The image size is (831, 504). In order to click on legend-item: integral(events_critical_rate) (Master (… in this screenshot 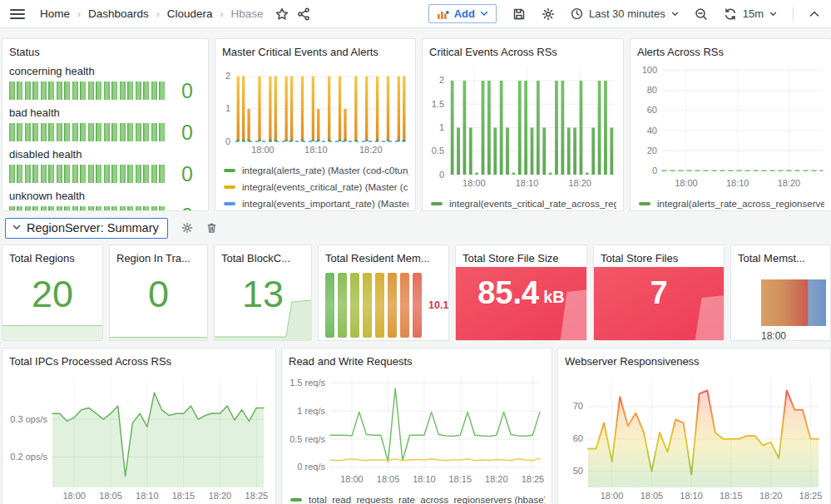, I will do `click(316, 187)`.